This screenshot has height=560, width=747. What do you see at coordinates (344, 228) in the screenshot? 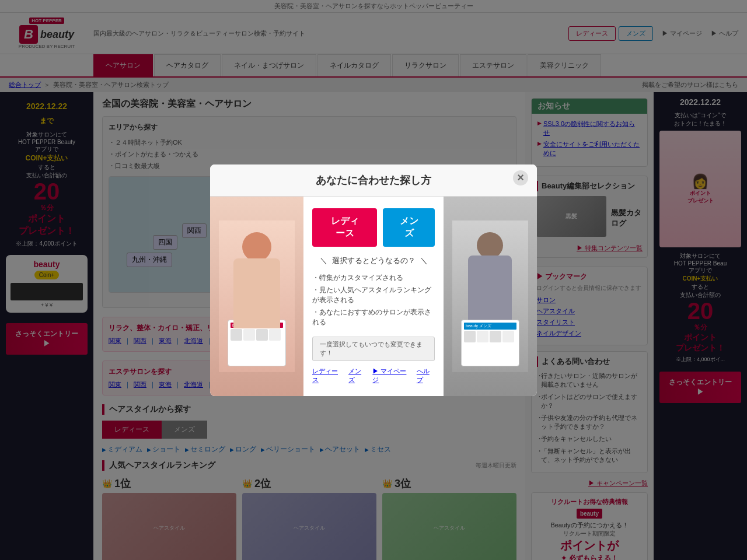
I see `modal-ladies-button: レディース` at bounding box center [344, 228].